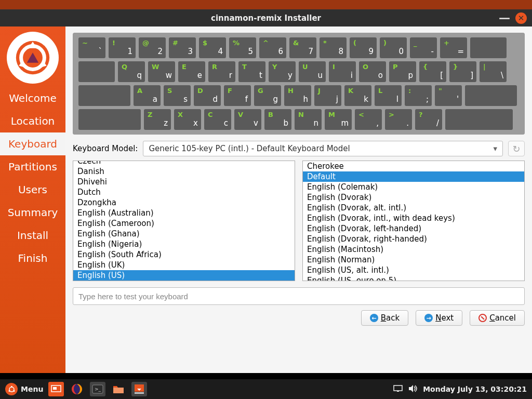  What do you see at coordinates (147, 96) in the screenshot?
I see `key-a: Aa` at bounding box center [147, 96].